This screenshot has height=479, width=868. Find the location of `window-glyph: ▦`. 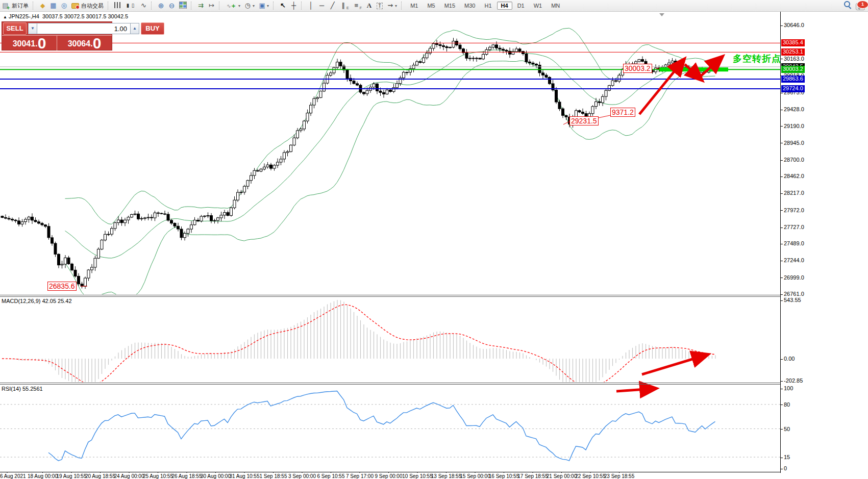

window-glyph: ▦ is located at coordinates (53, 6).